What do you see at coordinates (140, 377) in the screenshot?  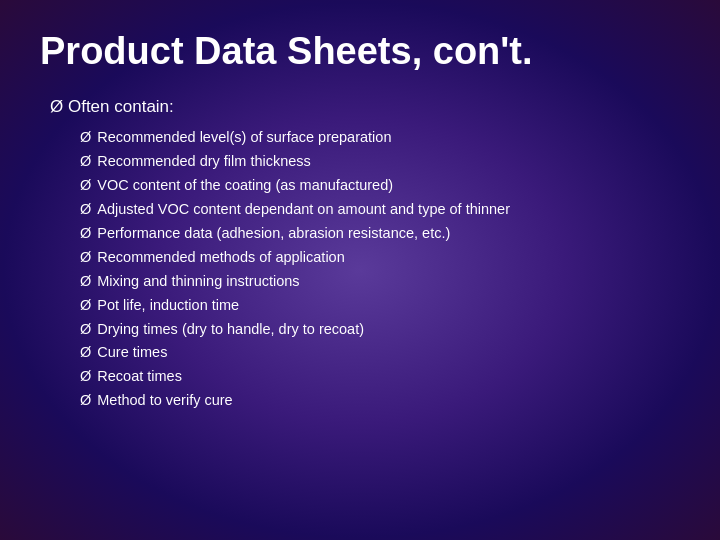 I see `item-text: Recoat times` at bounding box center [140, 377].